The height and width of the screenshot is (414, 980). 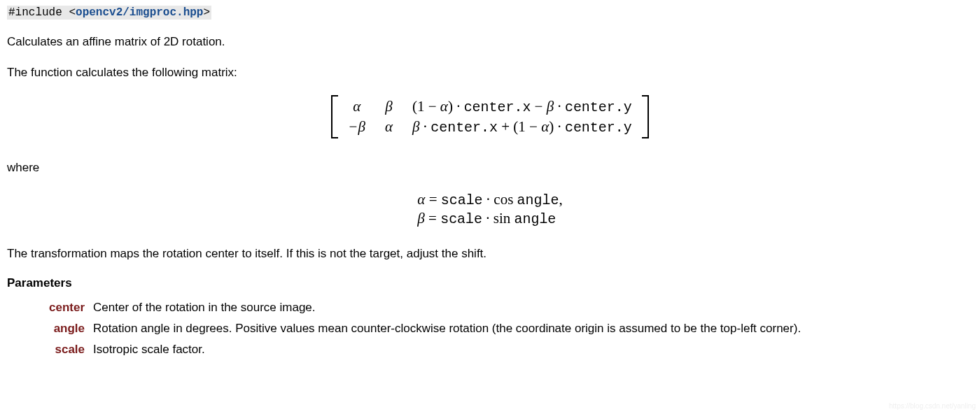 What do you see at coordinates (447, 329) in the screenshot?
I see `param-desc: Rotation angle in degrees. Positive valu…` at bounding box center [447, 329].